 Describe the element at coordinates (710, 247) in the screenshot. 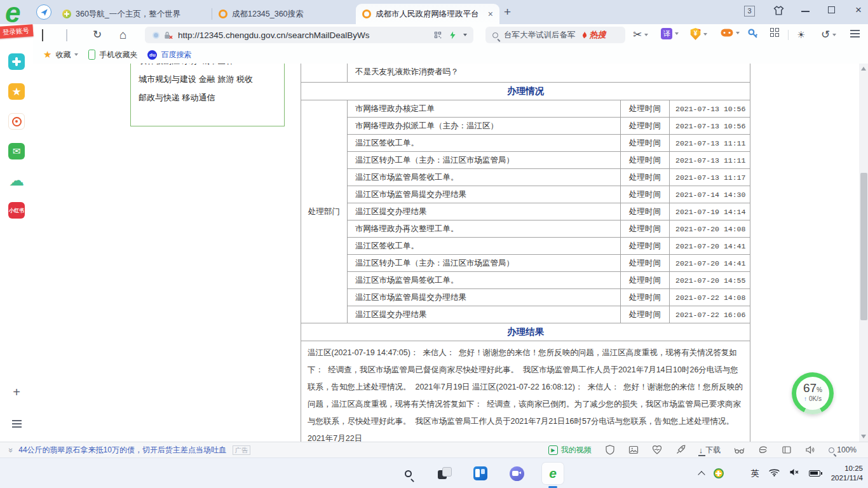

I see `time-value-cell: 2021-07-20 14:41` at that location.